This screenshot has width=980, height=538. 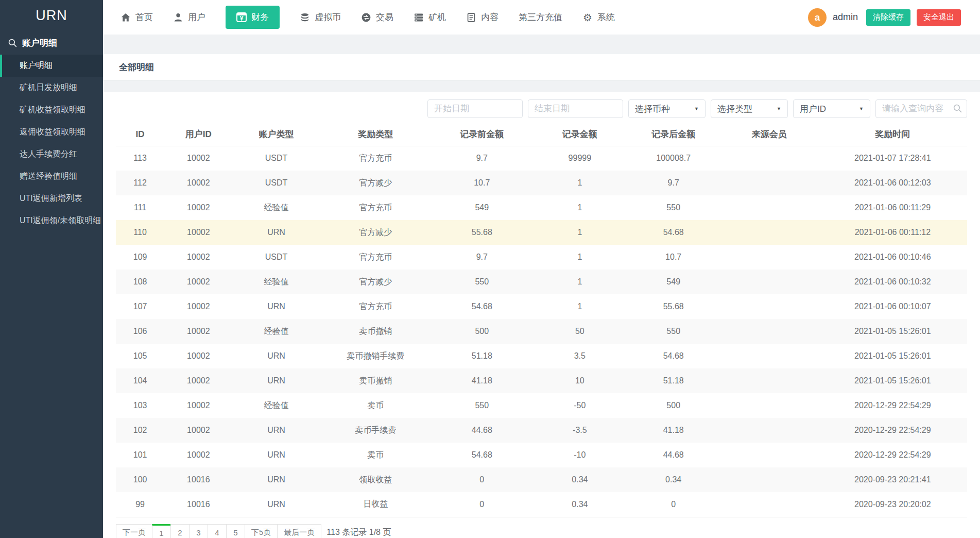 I want to click on table-header-cell: ID, so click(x=140, y=134).